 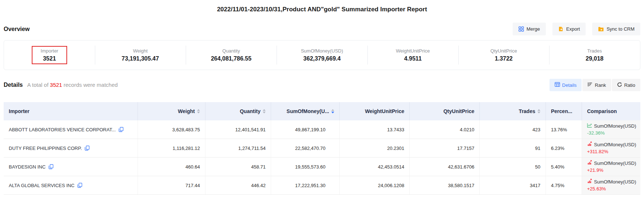 What do you see at coordinates (171, 111) in the screenshot?
I see `col-header-weight: Weight` at bounding box center [171, 111].